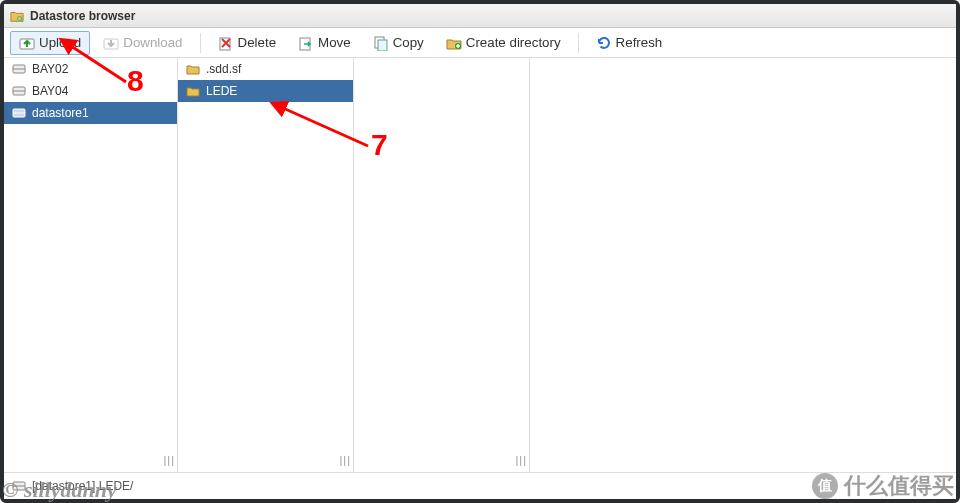 The height and width of the screenshot is (503, 960). I want to click on watermark-text: 什么值得买, so click(899, 486).